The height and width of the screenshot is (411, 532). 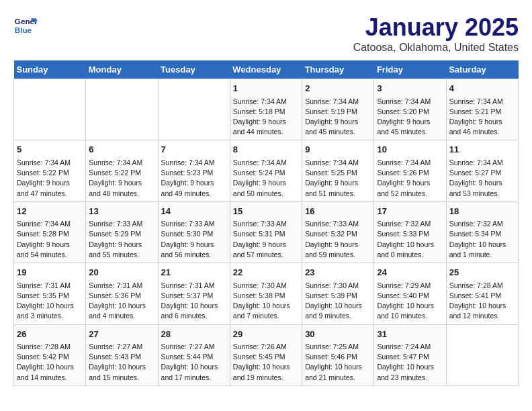 I want to click on day-number: 20, so click(x=122, y=273).